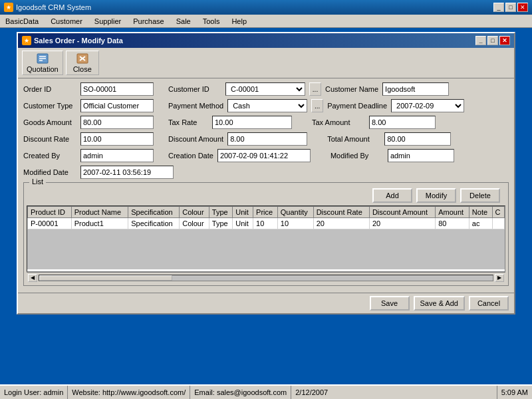 The width and height of the screenshot is (532, 399). What do you see at coordinates (108, 21) in the screenshot?
I see `menu-supplier: Supplier` at bounding box center [108, 21].